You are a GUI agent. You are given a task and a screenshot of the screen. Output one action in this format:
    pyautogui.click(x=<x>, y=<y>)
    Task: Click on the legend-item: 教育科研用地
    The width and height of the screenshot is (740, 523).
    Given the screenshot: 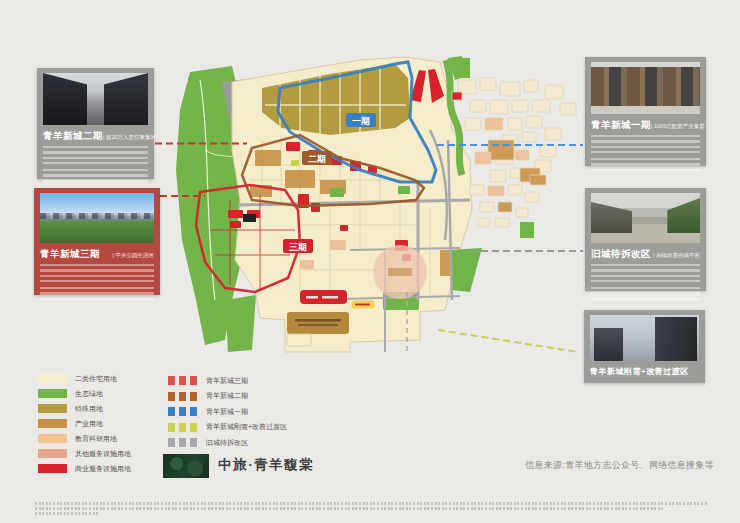 What is the action you would take?
    pyautogui.click(x=84, y=438)
    